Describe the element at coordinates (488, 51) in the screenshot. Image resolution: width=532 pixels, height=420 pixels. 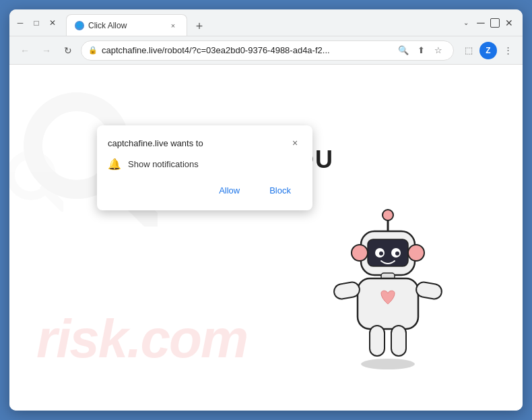
I see `browser-actions: ⬚ Z ⋮` at that location.